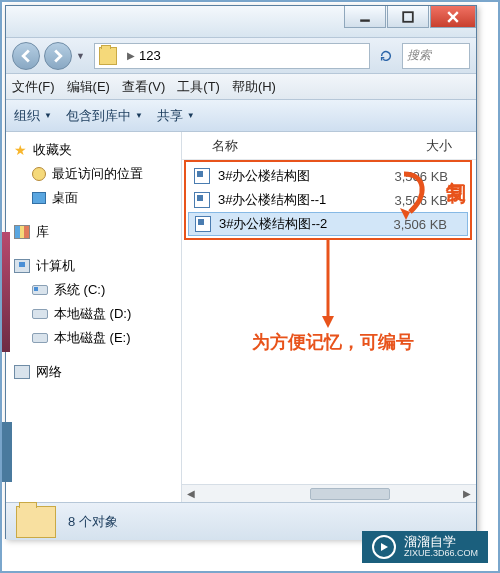 This screenshot has width=500, height=573. Describe the element at coordinates (39, 174) in the screenshot. I see `recent-icon` at that location.